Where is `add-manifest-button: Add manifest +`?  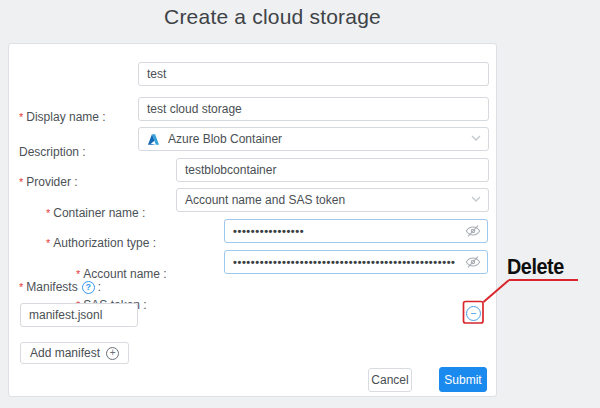 add-manifest-button: Add manifest + is located at coordinates (74, 353).